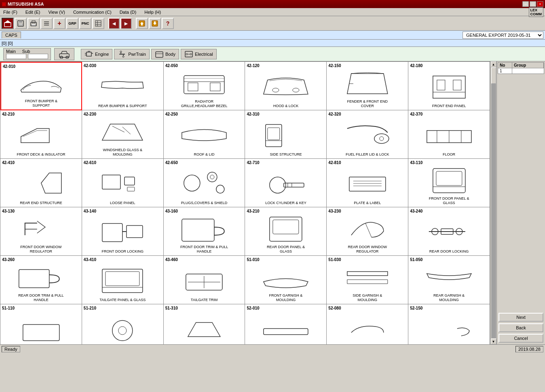 This screenshot has height=392, width=545. I want to click on part-cell-51-310: 51-310, so click(205, 324).